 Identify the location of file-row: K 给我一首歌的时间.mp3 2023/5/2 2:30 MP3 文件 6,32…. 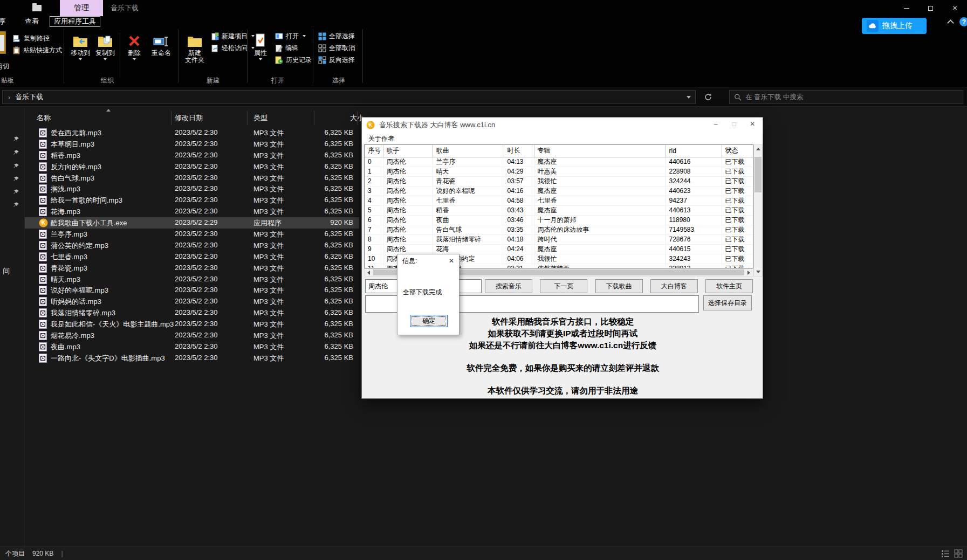
(192, 201).